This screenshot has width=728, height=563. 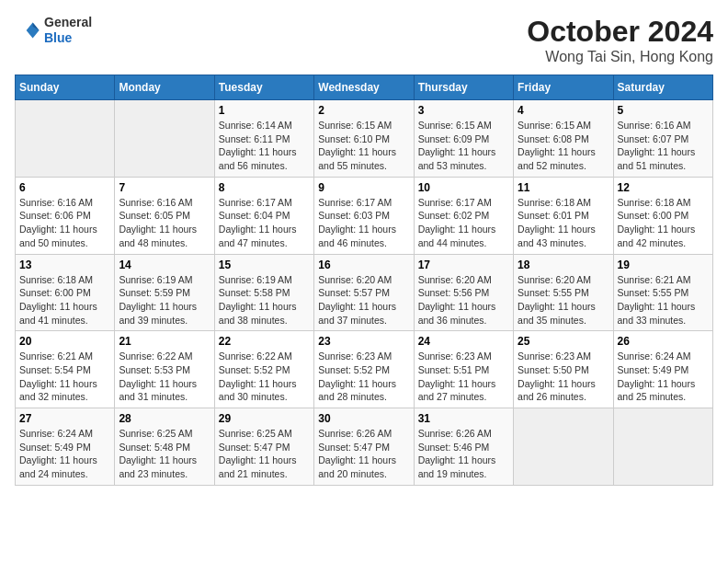 What do you see at coordinates (463, 447) in the screenshot?
I see `calendar-cell: 31Sunrise: 6:26 AM Sunset: 5:46 PM Dayli…` at bounding box center [463, 447].